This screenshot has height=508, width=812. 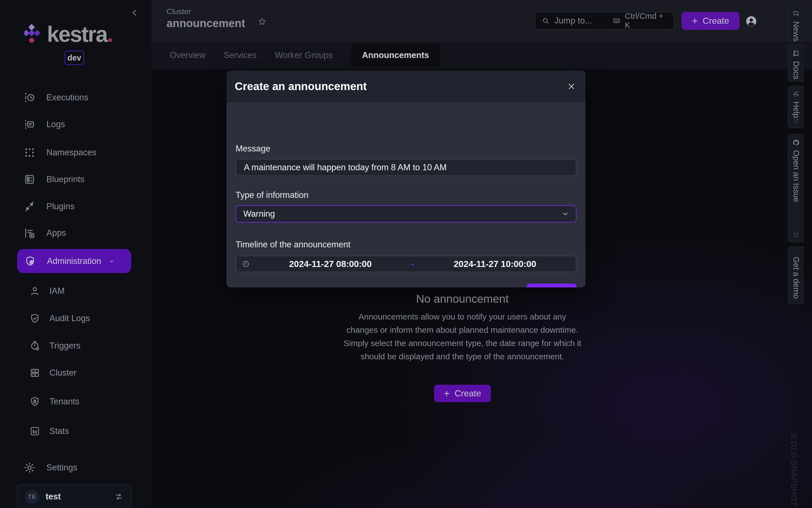 What do you see at coordinates (30, 261) in the screenshot?
I see `administration-icon` at bounding box center [30, 261].